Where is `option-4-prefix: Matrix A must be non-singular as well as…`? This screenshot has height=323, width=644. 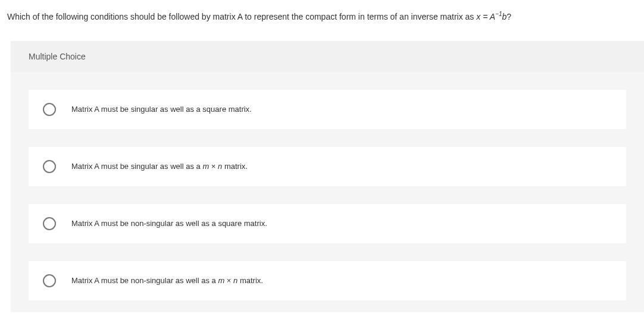
option-4-prefix: Matrix A must be non-singular as well as… is located at coordinates (145, 281).